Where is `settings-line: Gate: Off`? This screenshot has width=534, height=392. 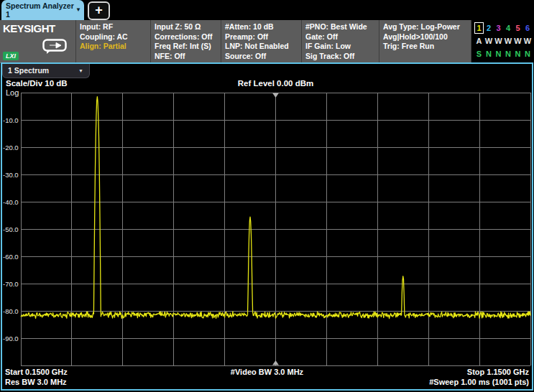 settings-line: Gate: Off is located at coordinates (342, 37).